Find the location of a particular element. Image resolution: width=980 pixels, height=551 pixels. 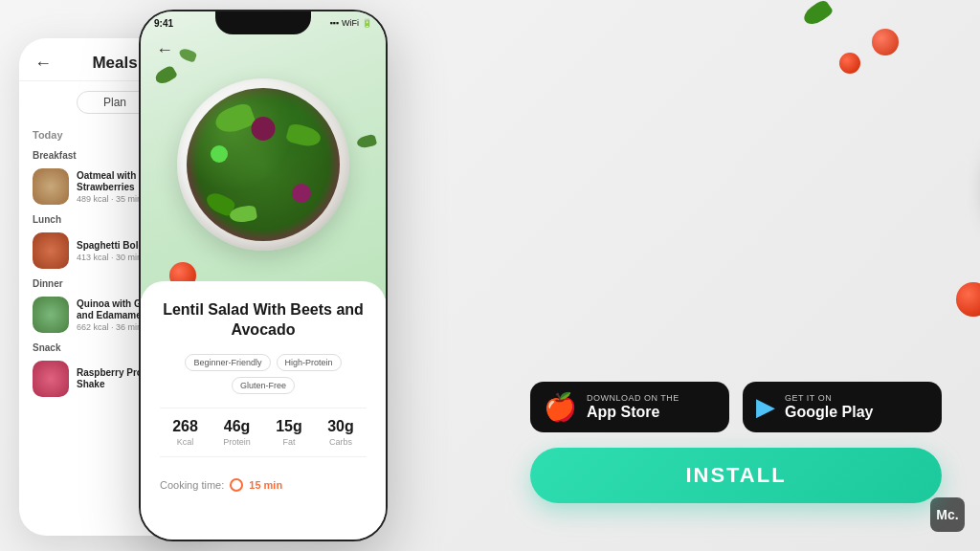

nutrition-row: 268 Kcal 46g Protein 15g Fat 30g Carbs is located at coordinates (263, 432).